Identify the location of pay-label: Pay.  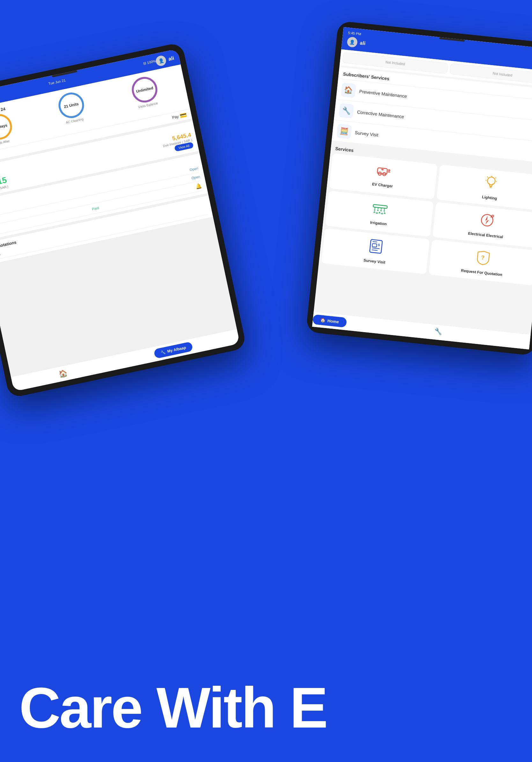
(175, 117).